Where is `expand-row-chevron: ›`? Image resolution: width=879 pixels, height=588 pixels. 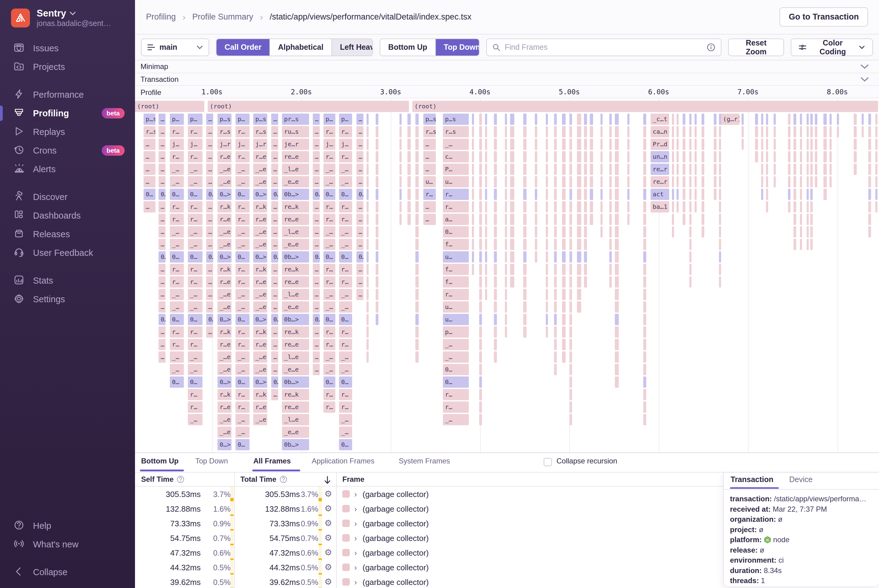
expand-row-chevron: › is located at coordinates (356, 494).